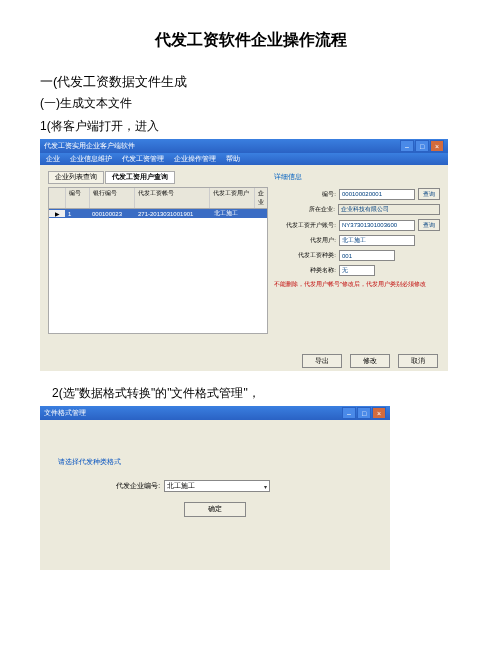 The height and width of the screenshot is (649, 502). I want to click on cell-user: 北工施工, so click(234, 214).